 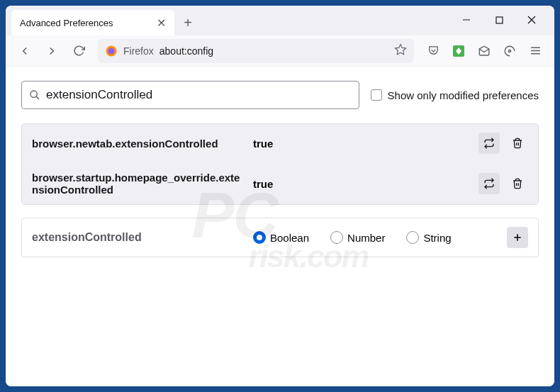 I want to click on extension-icon, so click(x=459, y=51).